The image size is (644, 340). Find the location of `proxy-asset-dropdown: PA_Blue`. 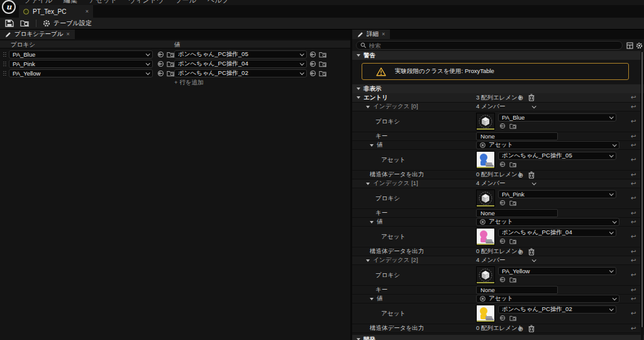

proxy-asset-dropdown: PA_Blue is located at coordinates (557, 117).